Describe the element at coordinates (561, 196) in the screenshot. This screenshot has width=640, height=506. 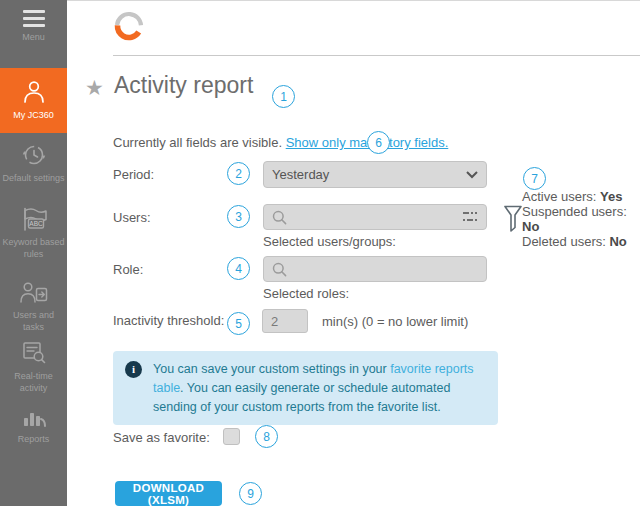
I see `filter-label: Active users:` at that location.